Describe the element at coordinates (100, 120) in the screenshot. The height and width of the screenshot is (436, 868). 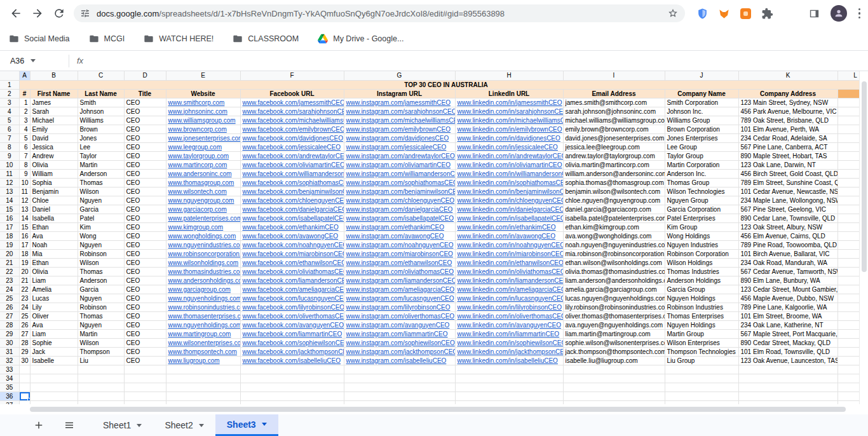
I see `cell: Williams` at that location.